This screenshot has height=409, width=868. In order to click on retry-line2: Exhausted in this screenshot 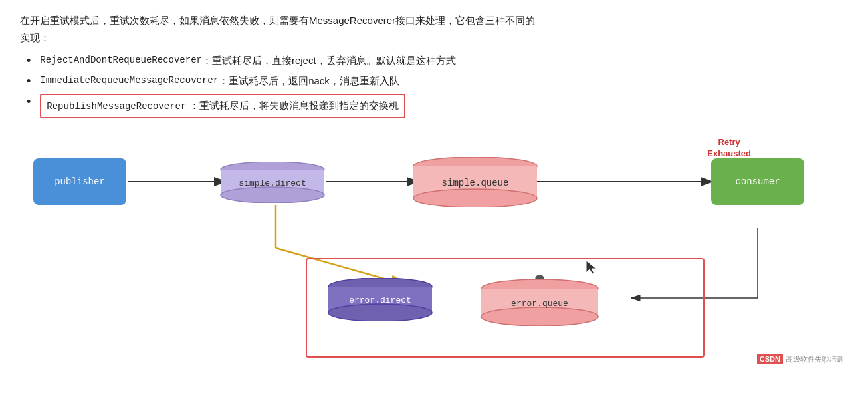, I will do `click(729, 153)`.